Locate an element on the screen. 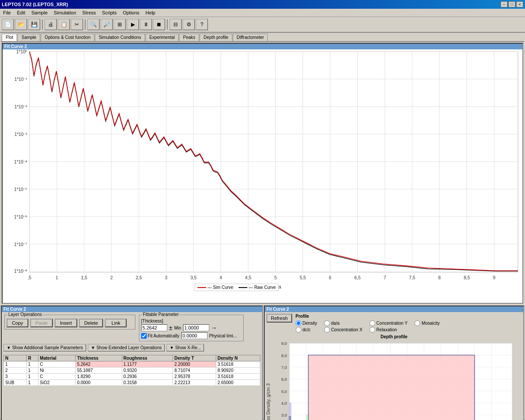 The width and height of the screenshot is (525, 420). svg-text: 1*10⁻⁸ is located at coordinates (21, 271).